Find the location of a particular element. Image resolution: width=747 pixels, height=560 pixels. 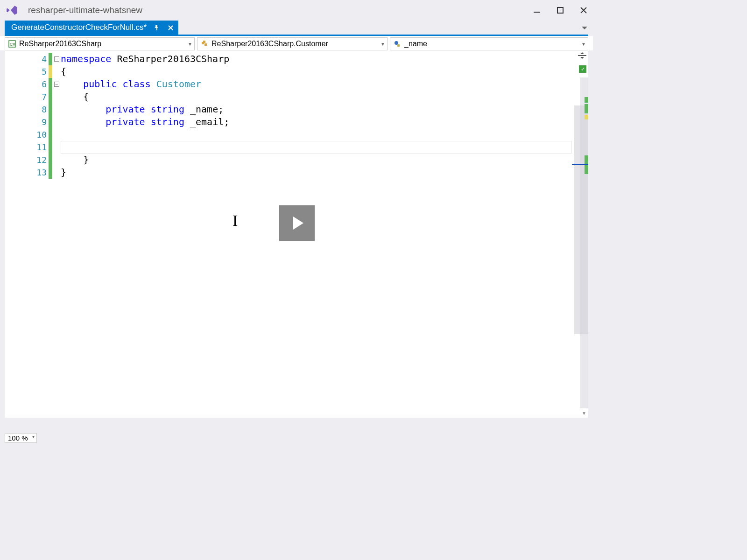

visual-studio-logo-icon is located at coordinates (12, 10).